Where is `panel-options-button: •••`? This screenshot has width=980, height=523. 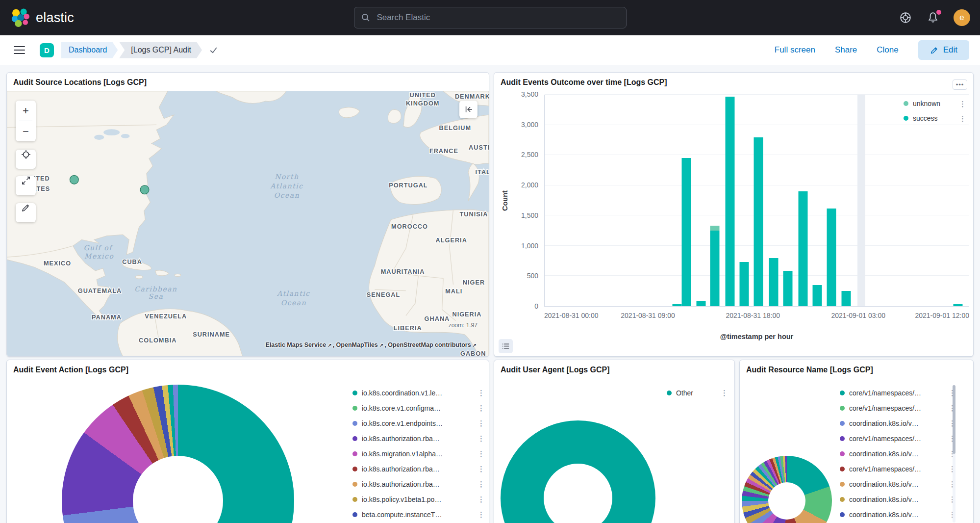
panel-options-button: ••• is located at coordinates (960, 84).